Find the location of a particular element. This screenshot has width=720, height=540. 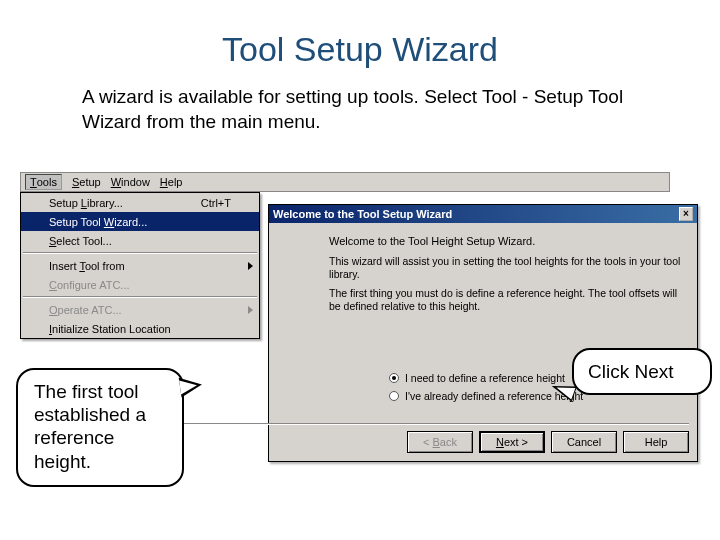

menubar: Tools Setup Window Help is located at coordinates (345, 182).